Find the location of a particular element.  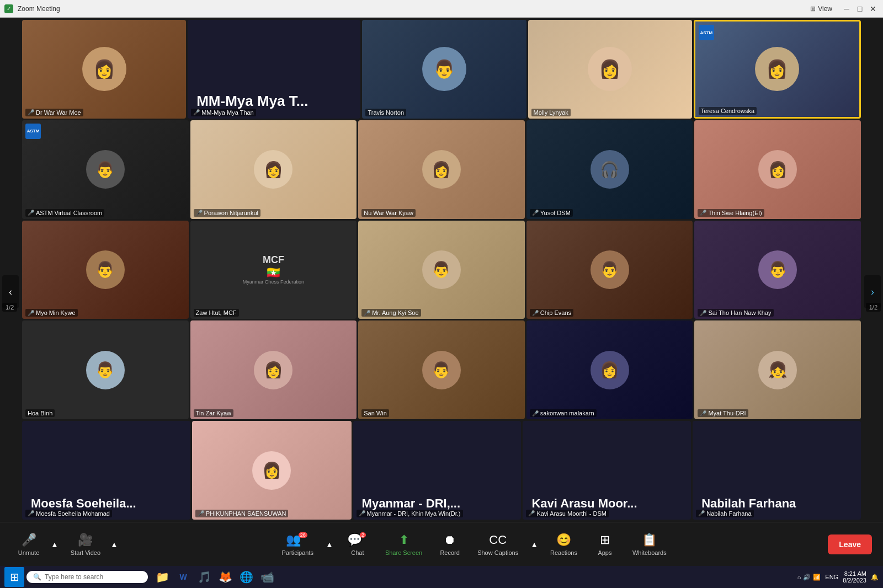

unmute-button: 🎤 Unmute is located at coordinates (29, 544).